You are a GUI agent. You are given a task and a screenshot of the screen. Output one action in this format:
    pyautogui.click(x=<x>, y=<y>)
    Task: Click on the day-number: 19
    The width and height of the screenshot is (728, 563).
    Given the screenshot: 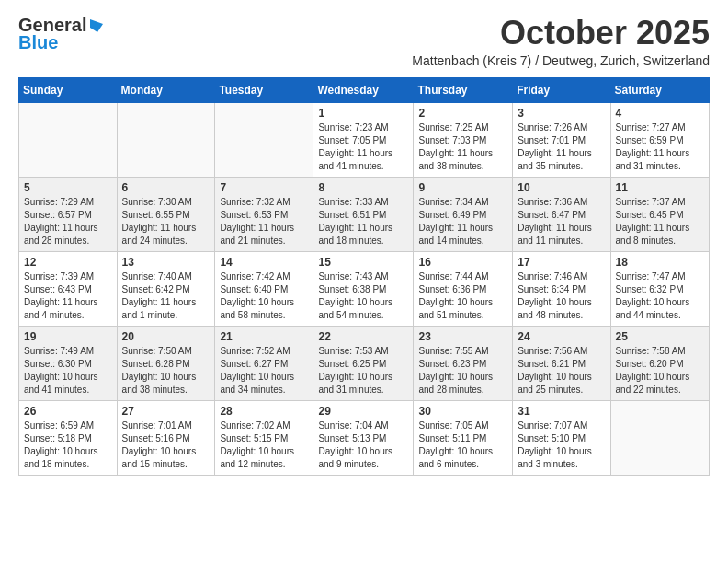 What is the action you would take?
    pyautogui.click(x=68, y=337)
    